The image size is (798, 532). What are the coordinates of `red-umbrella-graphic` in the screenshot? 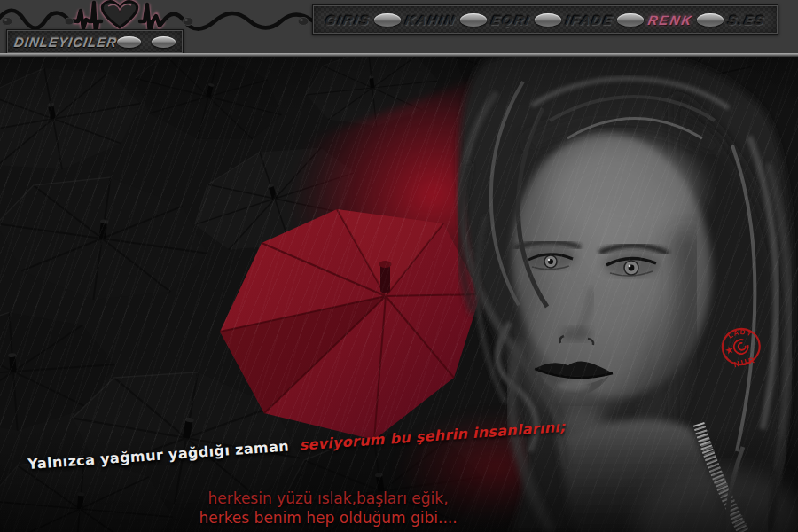 It's located at (350, 325).